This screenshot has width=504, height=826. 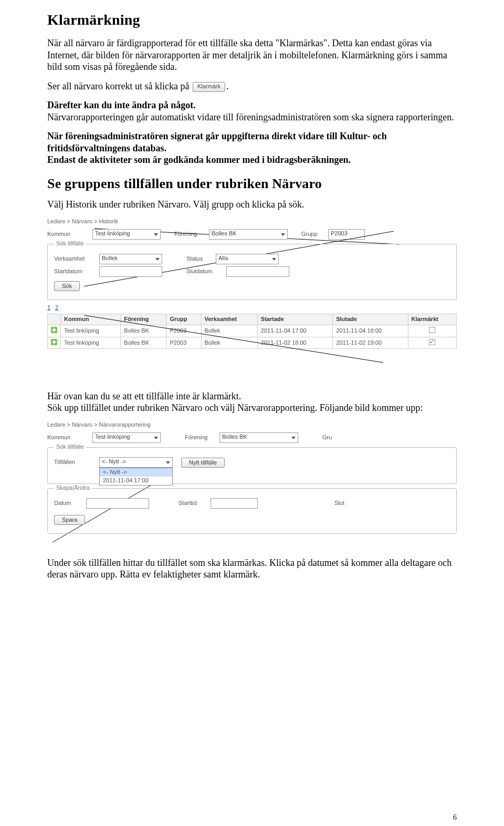 What do you see at coordinates (252, 511) in the screenshot?
I see `fieldset-skapa-andra: Skapa/Ändra Datum Starttid Slut Spara` at bounding box center [252, 511].